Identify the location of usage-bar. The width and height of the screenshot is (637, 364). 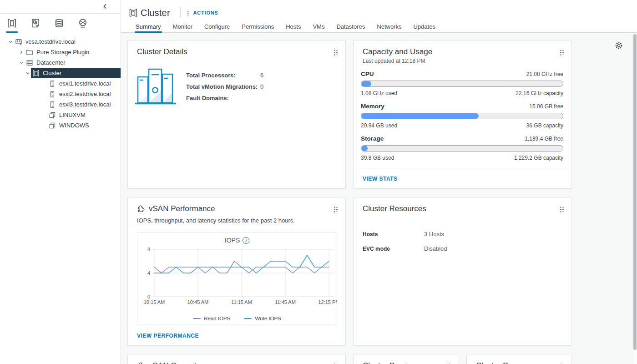
(462, 148).